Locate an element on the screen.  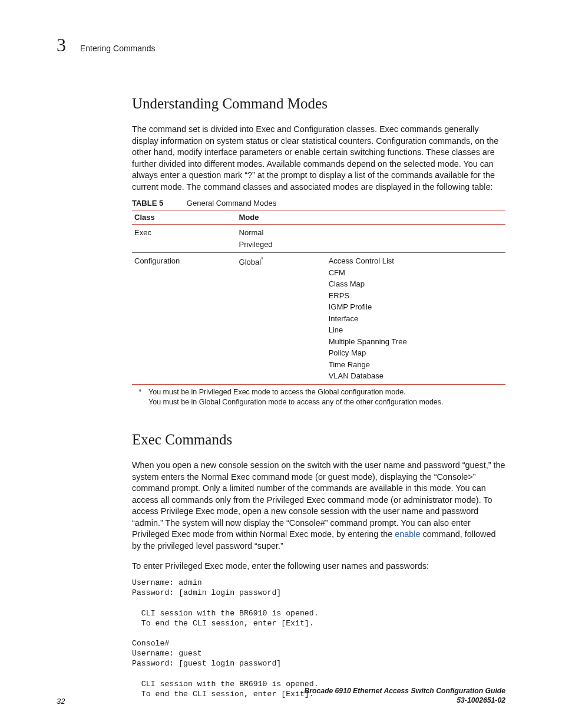
mode-normal: Normal is located at coordinates (252, 232).